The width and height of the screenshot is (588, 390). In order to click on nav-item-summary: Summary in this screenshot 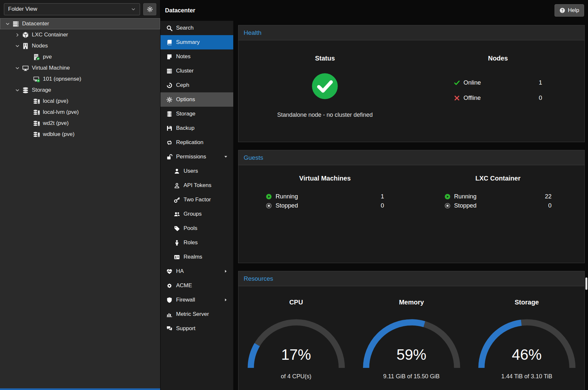, I will do `click(197, 42)`.